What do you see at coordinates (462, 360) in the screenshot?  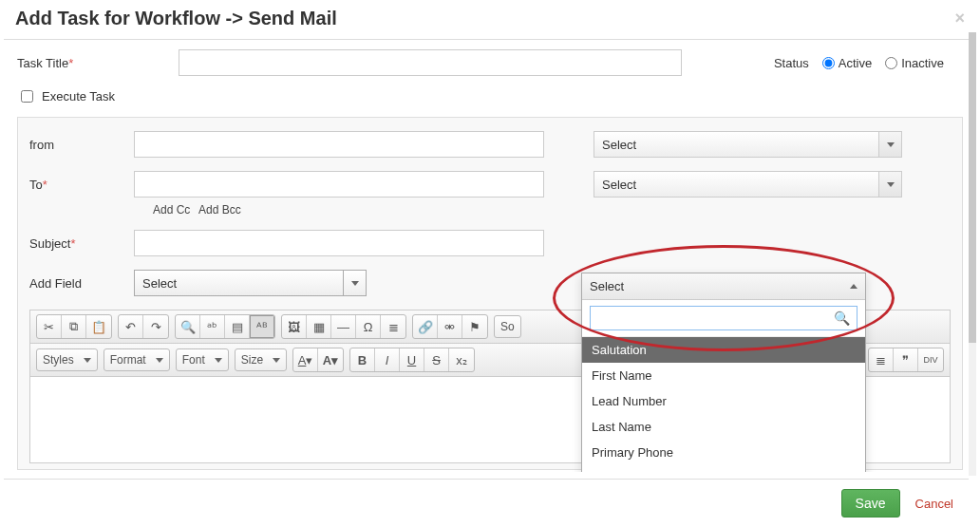 I see `subscript-icon: x₂` at bounding box center [462, 360].